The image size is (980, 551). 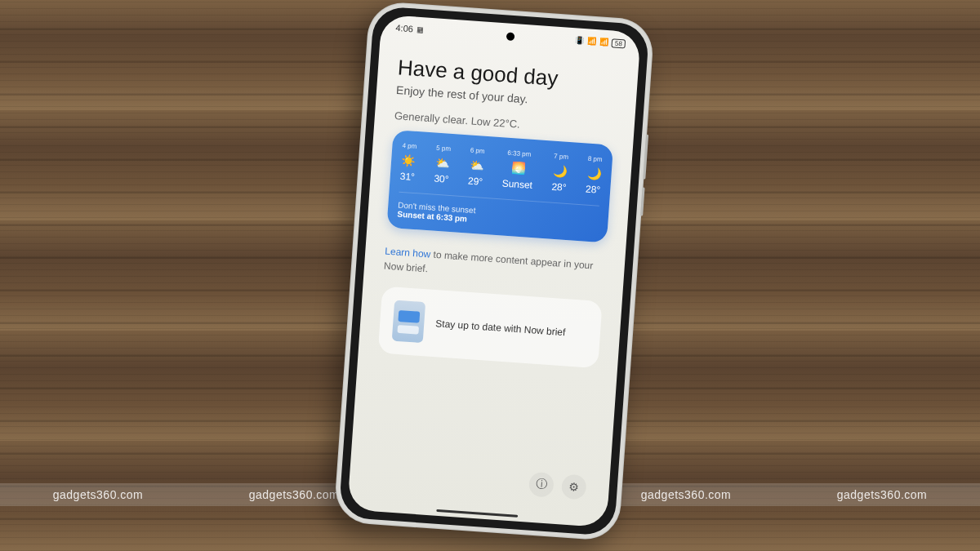 What do you see at coordinates (478, 151) in the screenshot?
I see `hour-time: 6 pm` at bounding box center [478, 151].